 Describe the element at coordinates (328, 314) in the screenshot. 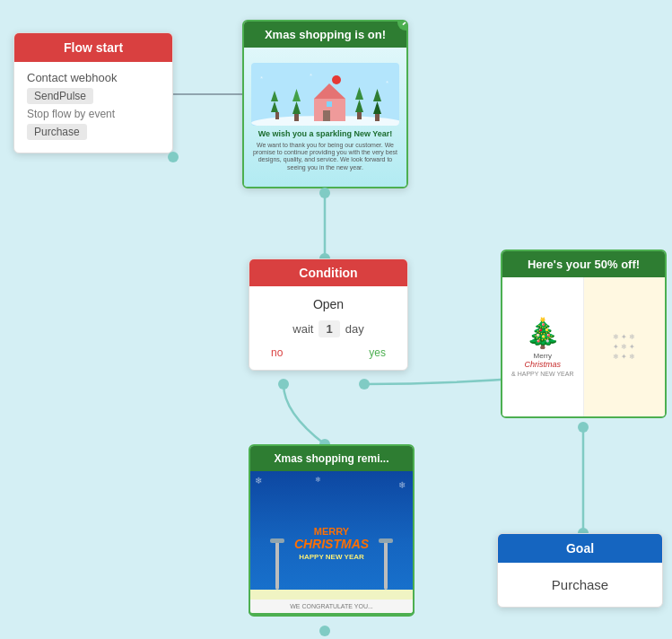

I see `condition-node: Condition Open wait 1 day no yes` at that location.